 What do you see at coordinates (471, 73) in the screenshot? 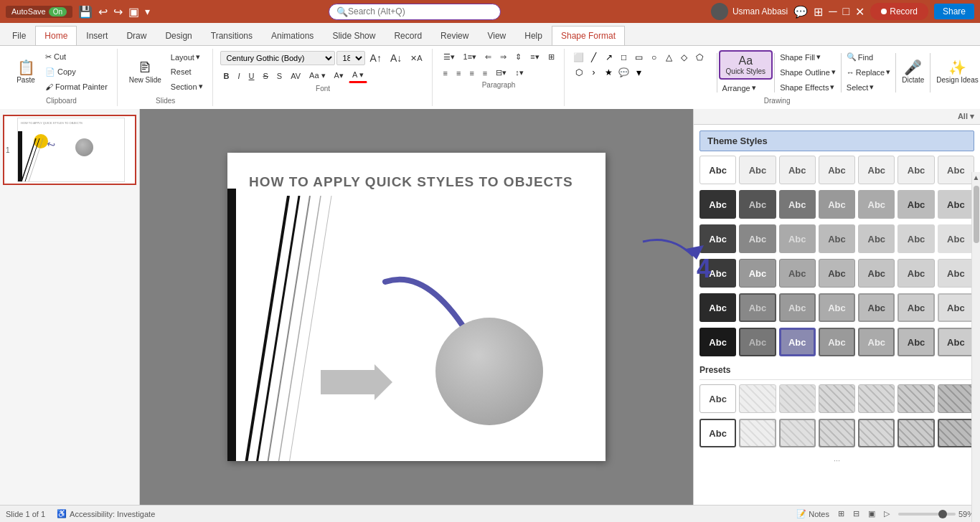
I see `align-right-button: ≡` at bounding box center [471, 73].